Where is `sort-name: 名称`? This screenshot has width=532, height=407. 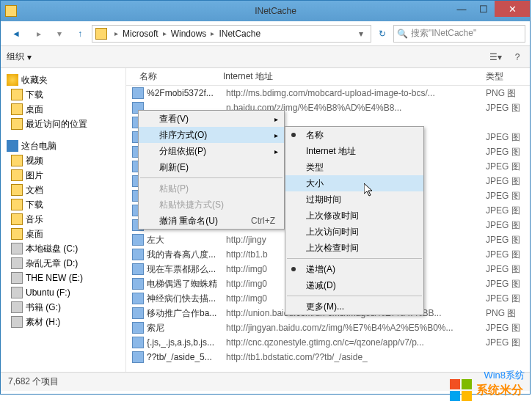
sort-name: 名称 is located at coordinates (354, 135).